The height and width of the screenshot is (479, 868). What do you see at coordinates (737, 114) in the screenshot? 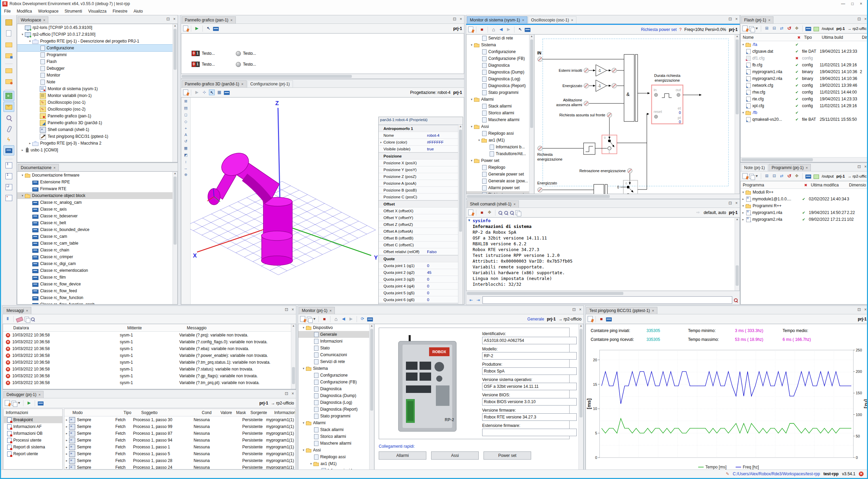
I see `diagram-scrollbar: ▲` at bounding box center [737, 114].